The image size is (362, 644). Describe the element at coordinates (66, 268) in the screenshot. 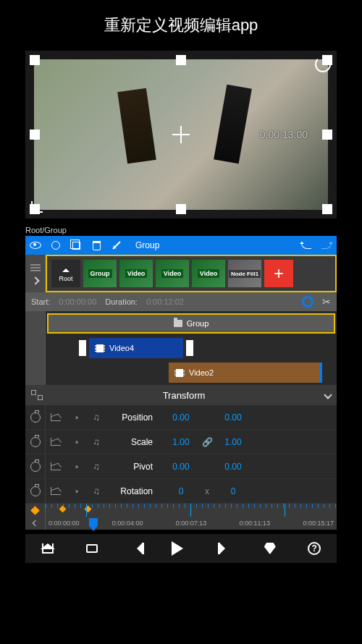

I see `up-arrow-icon` at that location.